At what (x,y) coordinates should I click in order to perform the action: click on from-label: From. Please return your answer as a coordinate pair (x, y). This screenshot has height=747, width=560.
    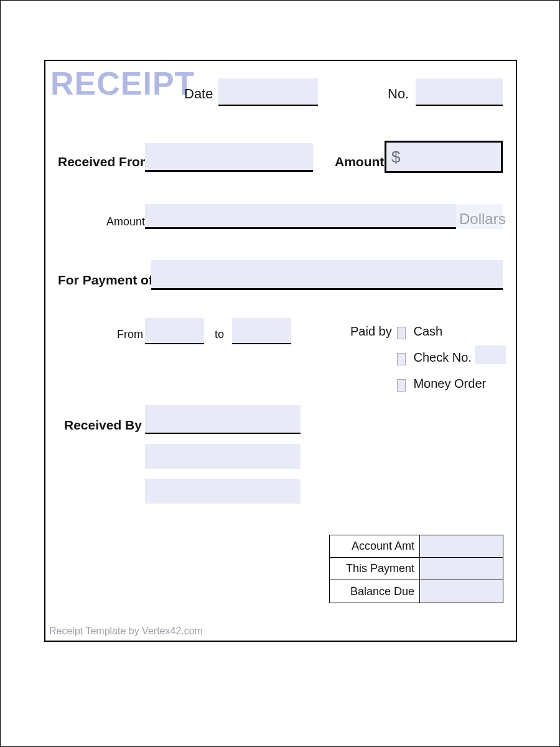
    Looking at the image, I should click on (130, 335).